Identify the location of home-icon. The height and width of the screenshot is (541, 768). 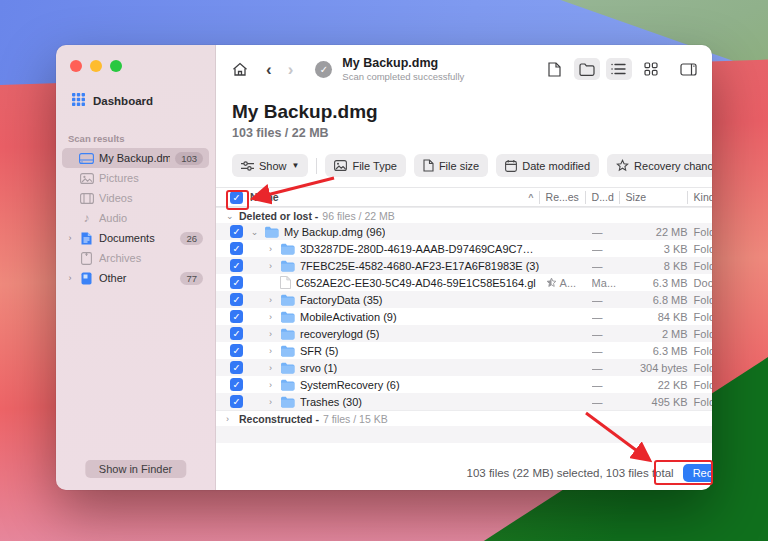
(240, 70).